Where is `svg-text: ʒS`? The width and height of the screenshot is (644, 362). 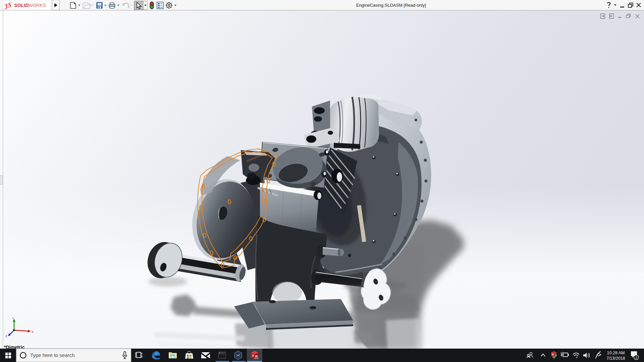 svg-text: ʒS is located at coordinates (8, 5).